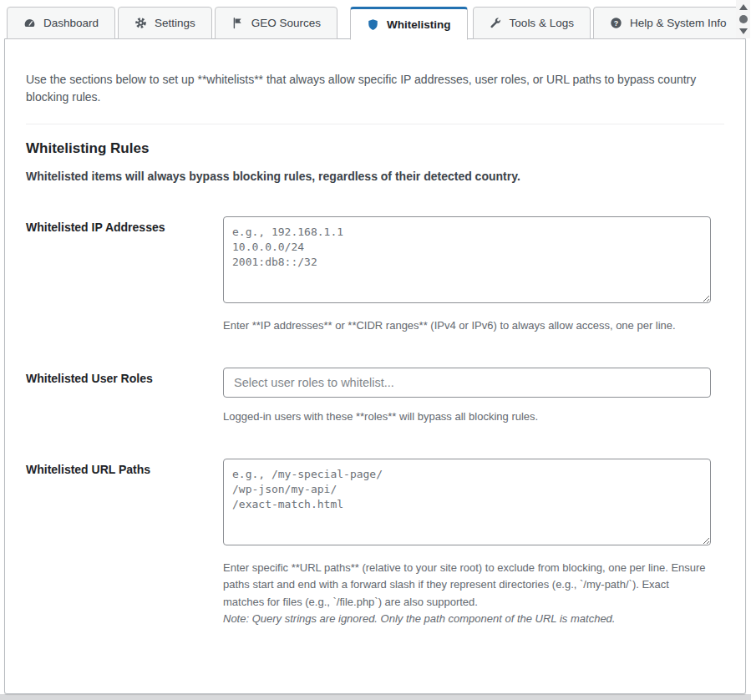 The height and width of the screenshot is (700, 751). What do you see at coordinates (375, 396) in the screenshot?
I see `user-roles-row: Whitelisted User Roles Logged-in users w…` at bounding box center [375, 396].